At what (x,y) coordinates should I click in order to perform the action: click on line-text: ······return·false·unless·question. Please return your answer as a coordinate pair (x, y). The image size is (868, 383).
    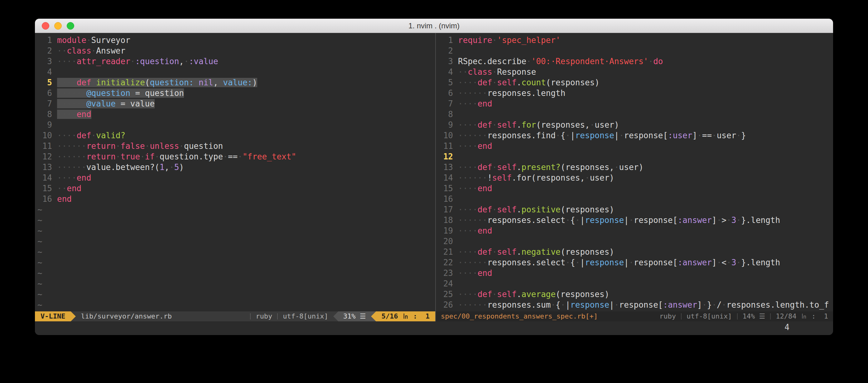
    Looking at the image, I should click on (140, 146).